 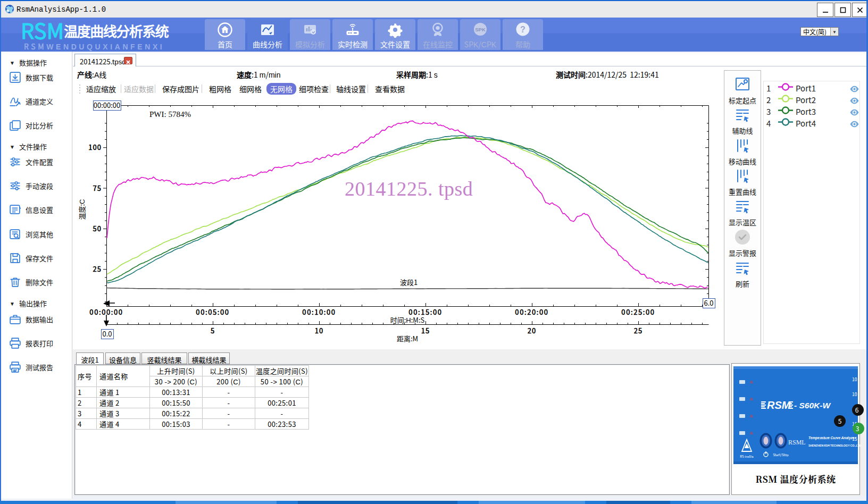 I want to click on svg-text:SHENZHEN RSM TECHNOLOGY CO.,LT: SHENZHEN RSM TECHNOLOGY CO.,LTD, so click(x=835, y=446).